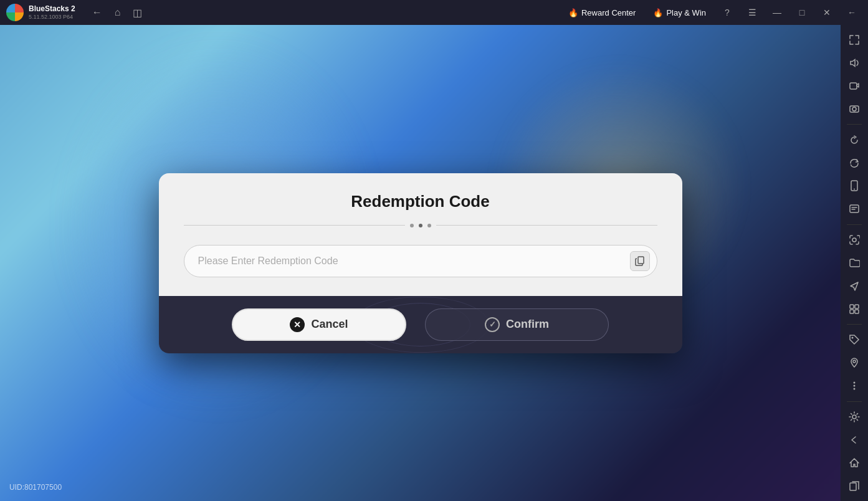 Image resolution: width=868 pixels, height=501 pixels. I want to click on reward-center-label: Reward Center, so click(608, 12).